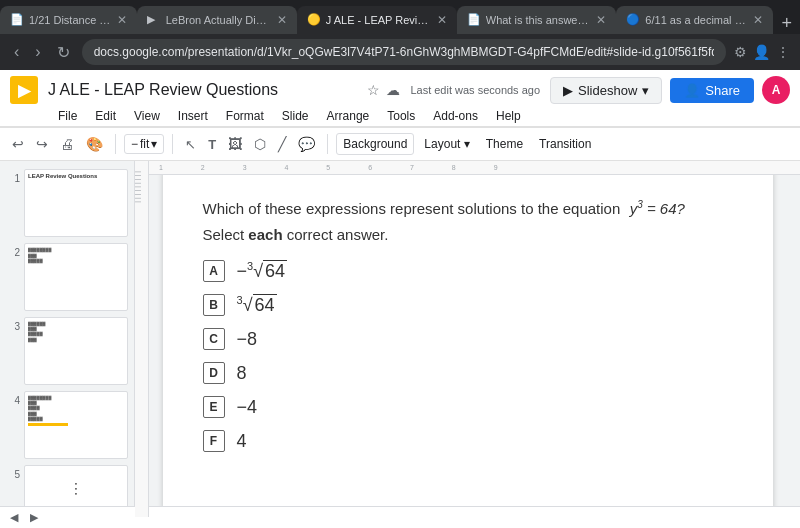  I want to click on option-b: B 3√64, so click(468, 305).